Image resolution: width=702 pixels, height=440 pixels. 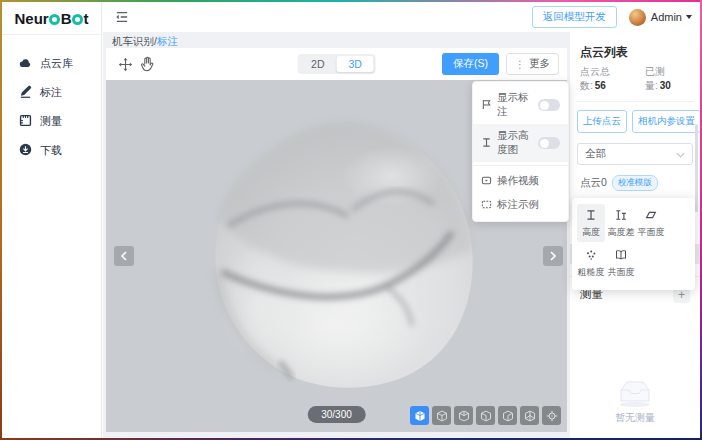 What do you see at coordinates (635, 186) in the screenshot?
I see `pointcloud-group-row: 点云0 校准模版` at bounding box center [635, 186].